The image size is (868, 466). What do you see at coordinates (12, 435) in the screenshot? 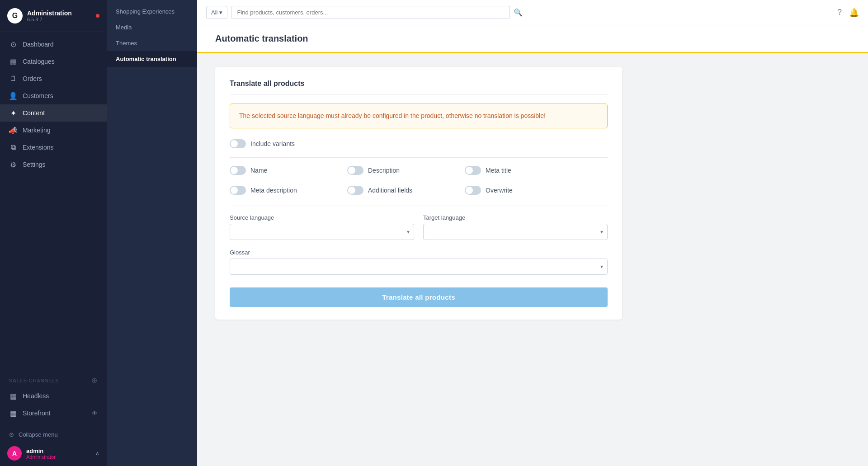
I see `collapse-icon: ⊙` at bounding box center [12, 435].